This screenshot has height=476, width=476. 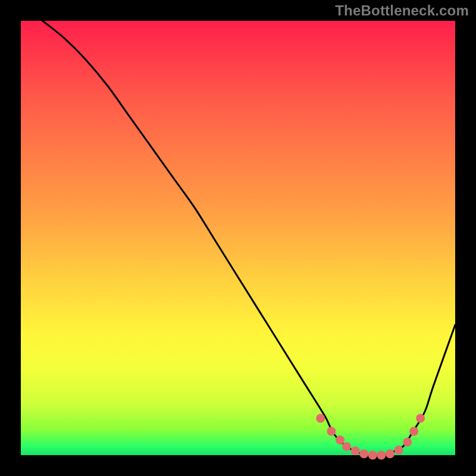 I want to click on attribution-text: TheBottleneck.com, so click(x=402, y=11).